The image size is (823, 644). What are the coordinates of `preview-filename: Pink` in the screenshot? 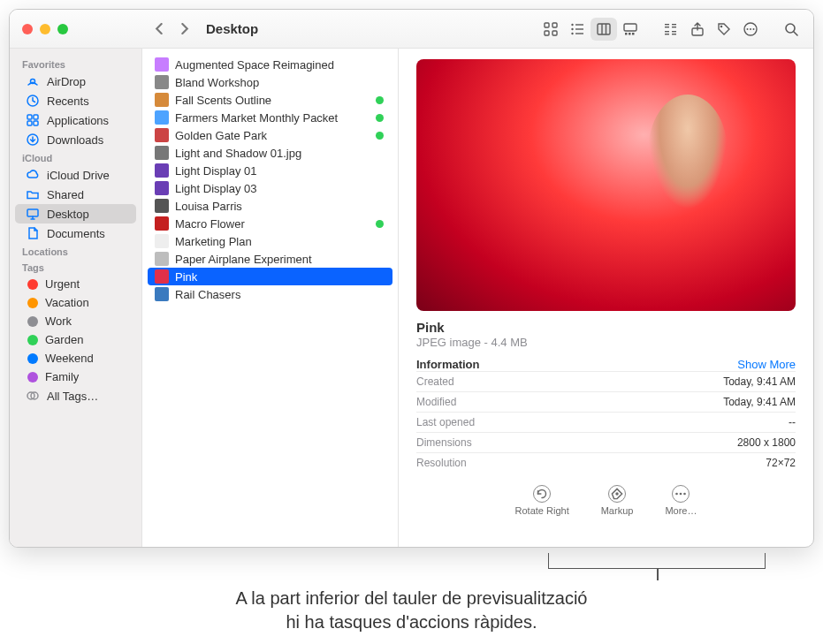 It's located at (606, 327).